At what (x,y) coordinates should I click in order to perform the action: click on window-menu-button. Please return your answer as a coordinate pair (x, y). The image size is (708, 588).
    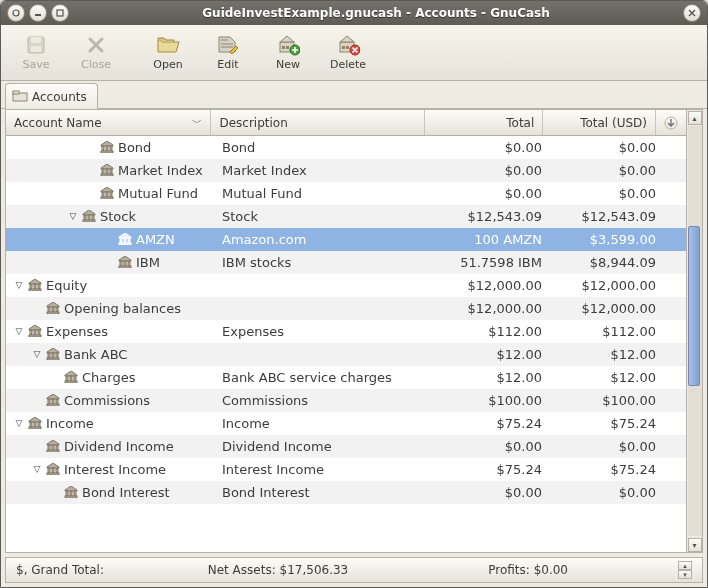
    Looking at the image, I should click on (16, 13).